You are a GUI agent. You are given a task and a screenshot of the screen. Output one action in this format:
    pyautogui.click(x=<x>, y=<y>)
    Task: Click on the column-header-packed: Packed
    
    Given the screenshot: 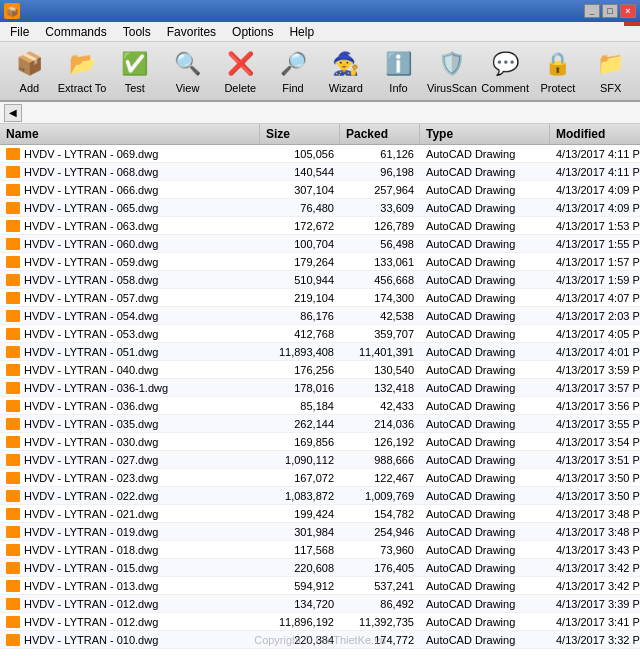 What is the action you would take?
    pyautogui.click(x=380, y=134)
    